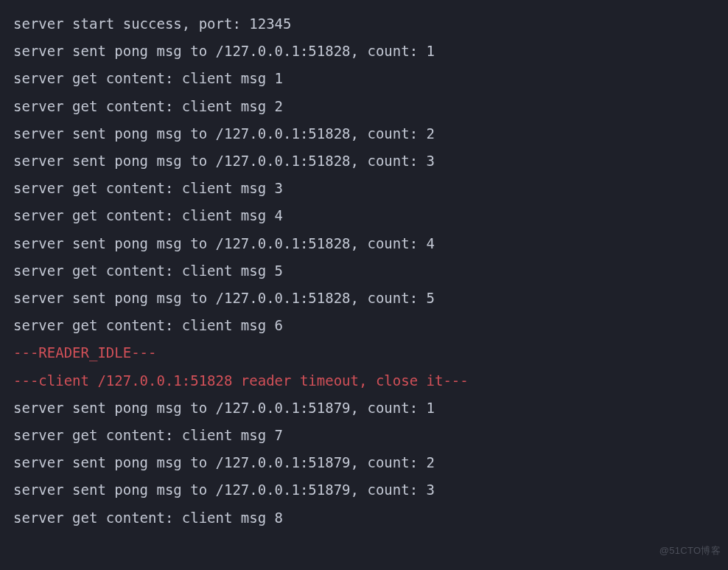 This screenshot has height=570, width=728. What do you see at coordinates (364, 24) in the screenshot?
I see `log-line: server start success, port: 12345` at bounding box center [364, 24].